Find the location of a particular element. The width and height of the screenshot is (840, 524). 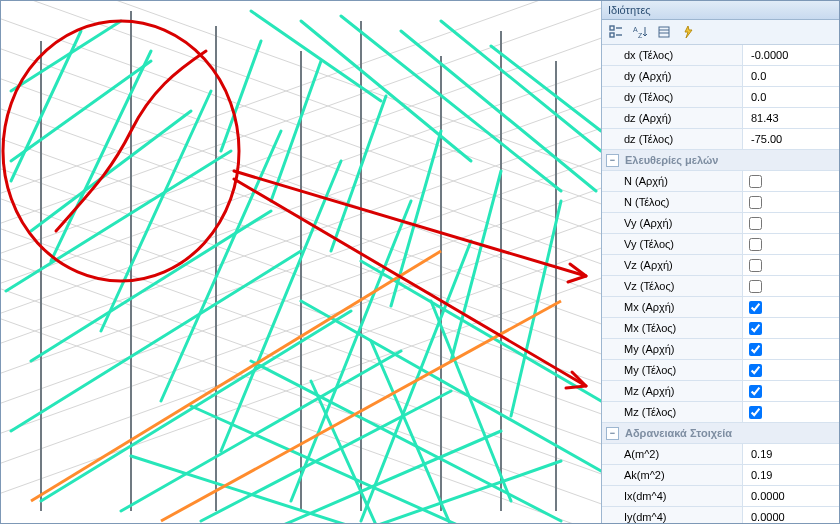

property-row: Vy (Αρχή) is located at coordinates (721, 224).